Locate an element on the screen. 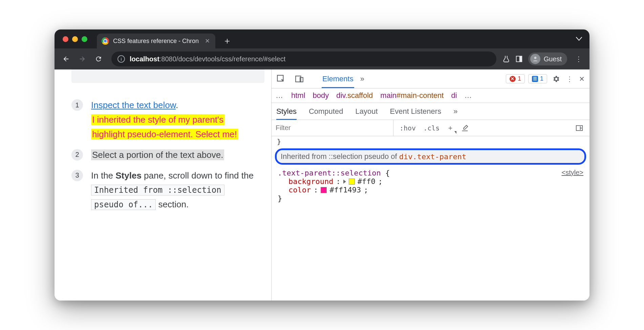 This screenshot has height=330, width=644. bc-main: main#main-content is located at coordinates (412, 96).